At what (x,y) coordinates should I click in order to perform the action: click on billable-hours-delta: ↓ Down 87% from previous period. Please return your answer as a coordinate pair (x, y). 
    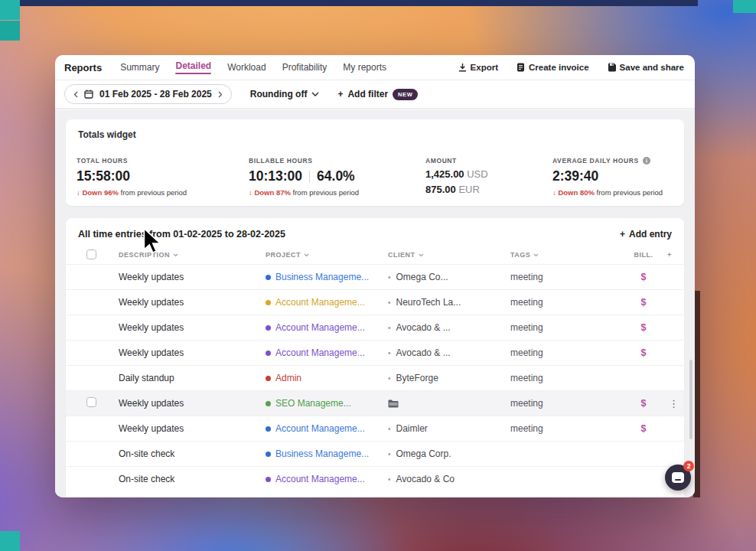
    Looking at the image, I should click on (304, 193).